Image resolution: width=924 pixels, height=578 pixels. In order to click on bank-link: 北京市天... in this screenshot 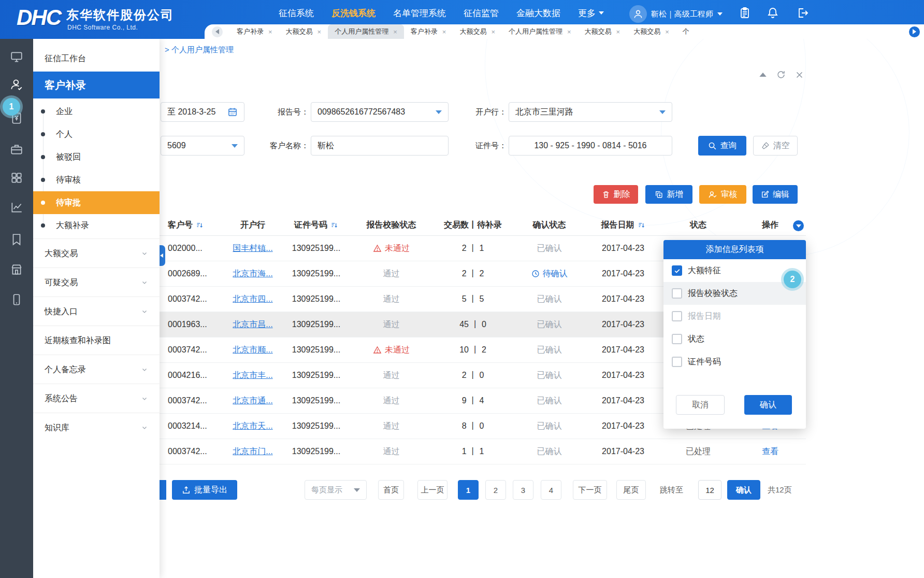, I will do `click(253, 426)`.